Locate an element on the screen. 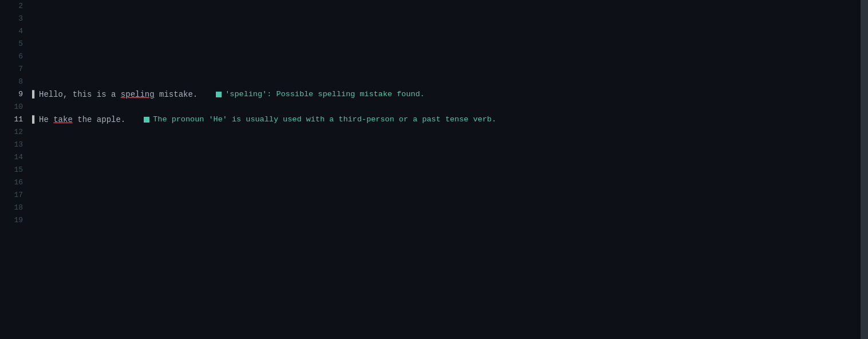 Image resolution: width=868 pixels, height=339 pixels. line-number-19: 19 is located at coordinates (14, 220).